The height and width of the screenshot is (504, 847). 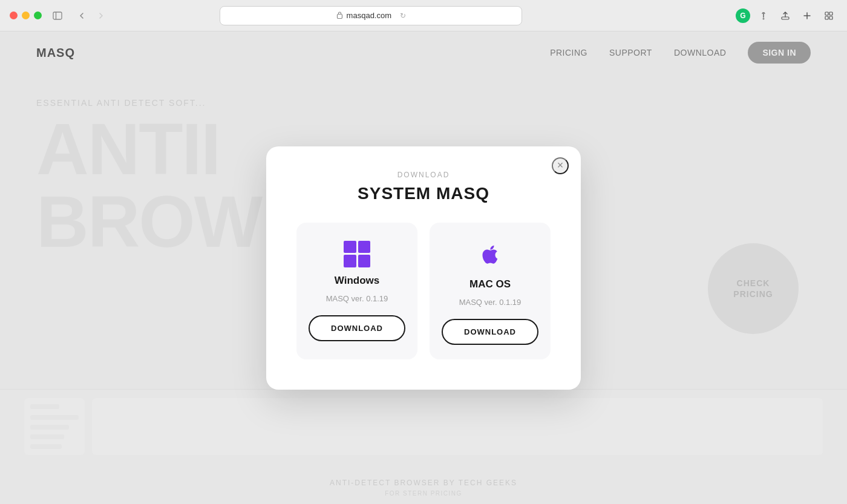 I want to click on close-button, so click(x=13, y=16).